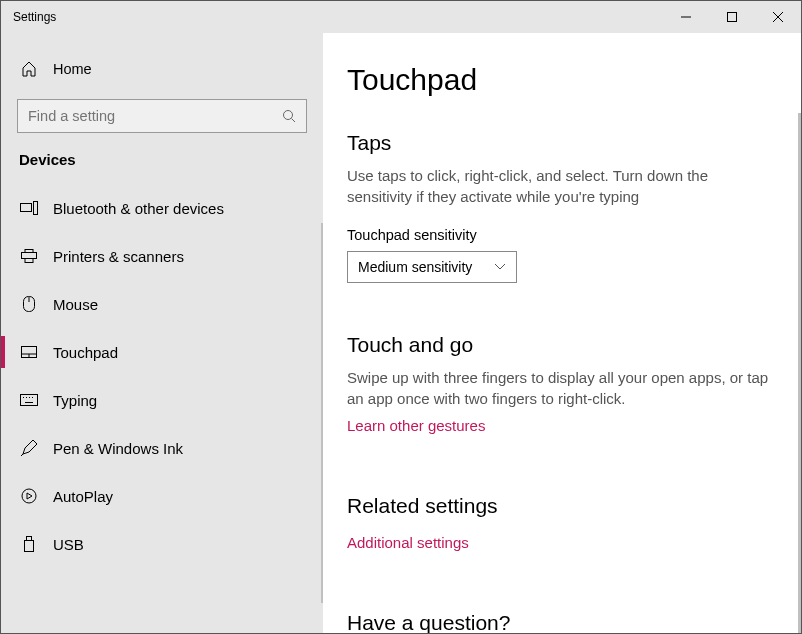 Image resolution: width=802 pixels, height=634 pixels. I want to click on printer-icon, so click(29, 256).